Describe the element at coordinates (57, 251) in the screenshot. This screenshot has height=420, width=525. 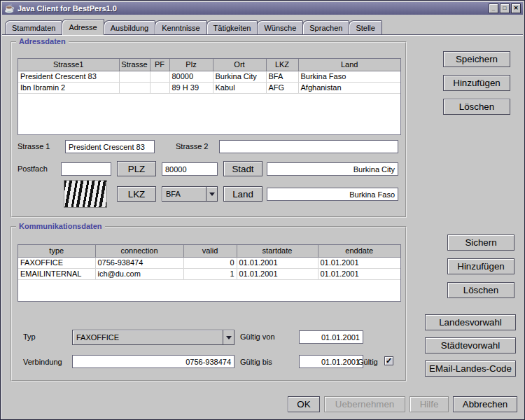
I see `column-header-type: type` at that location.